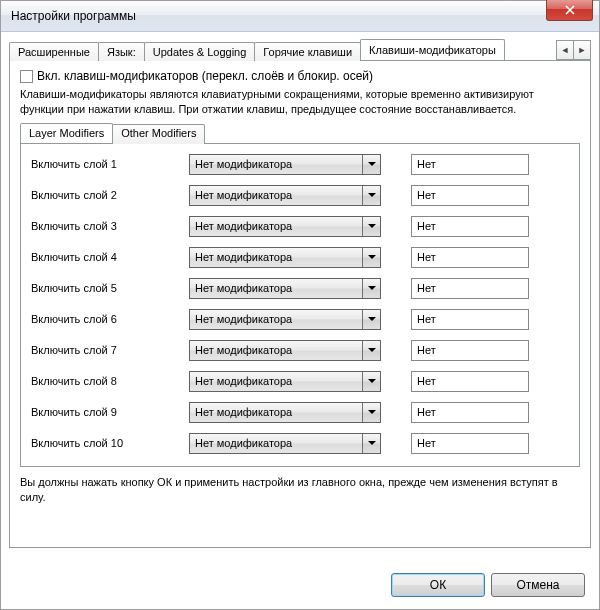  I want to click on tab-layer-modifiers: Layer Modifiers, so click(66, 133).